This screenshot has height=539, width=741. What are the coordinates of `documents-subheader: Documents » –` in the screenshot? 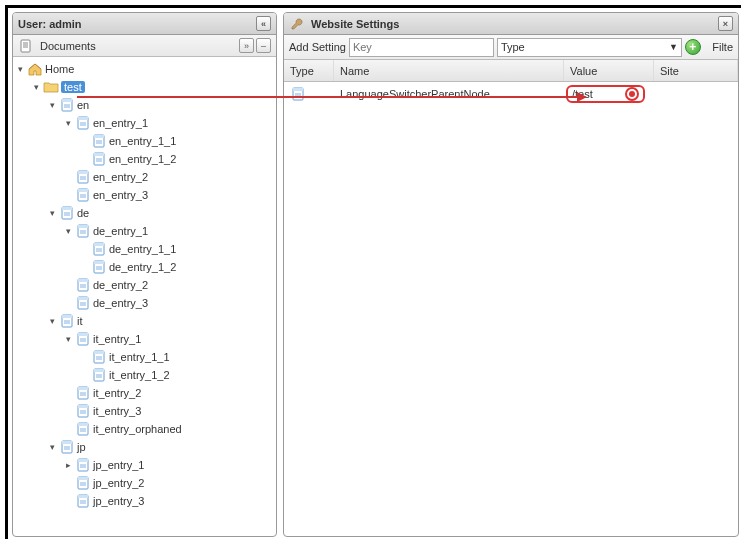 It's located at (144, 46).